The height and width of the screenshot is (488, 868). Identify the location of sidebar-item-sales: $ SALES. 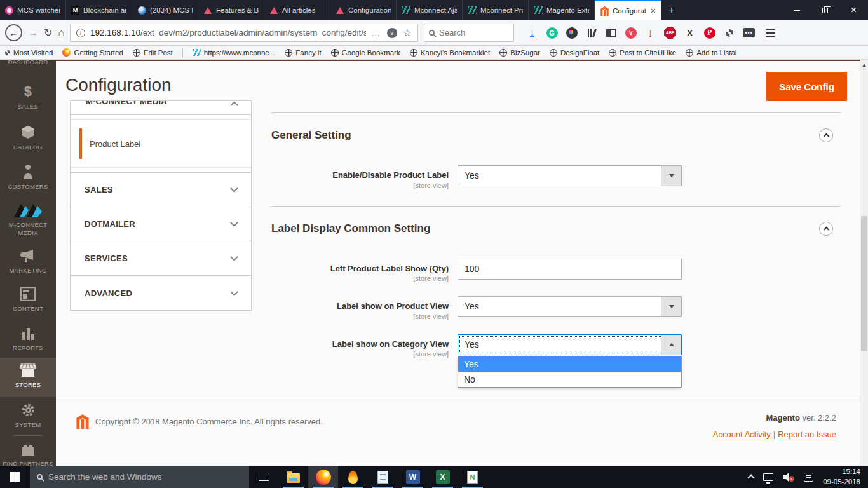
(28, 97).